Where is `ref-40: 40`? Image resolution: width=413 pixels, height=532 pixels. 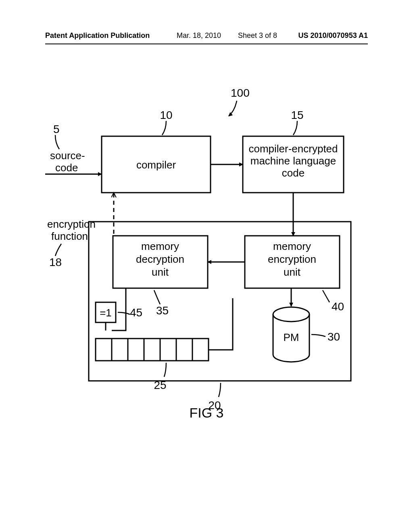
ref-40: 40 is located at coordinates (338, 306).